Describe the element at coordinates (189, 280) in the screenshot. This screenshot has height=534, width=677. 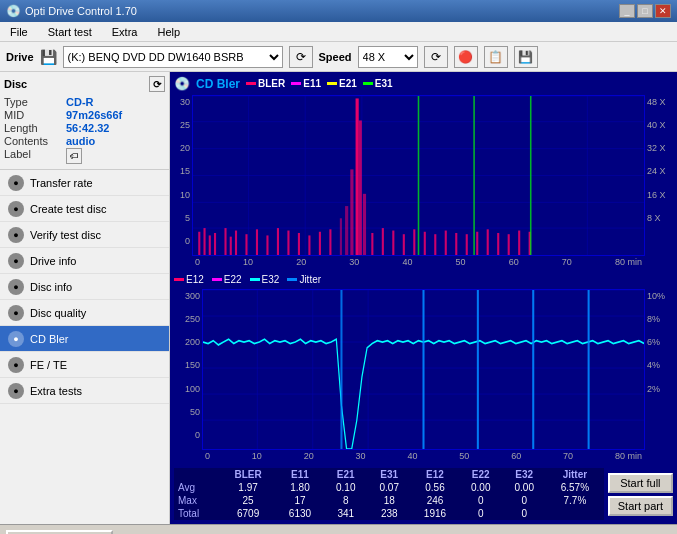
I see `legend-e12: E12` at that location.